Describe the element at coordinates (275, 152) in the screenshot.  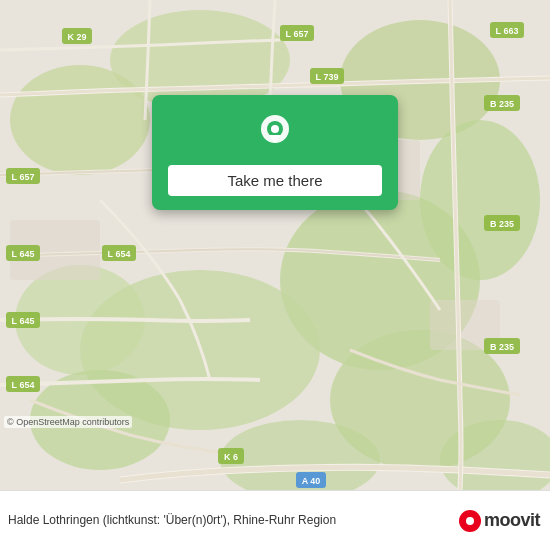
I see `popup-card: Take me there` at that location.